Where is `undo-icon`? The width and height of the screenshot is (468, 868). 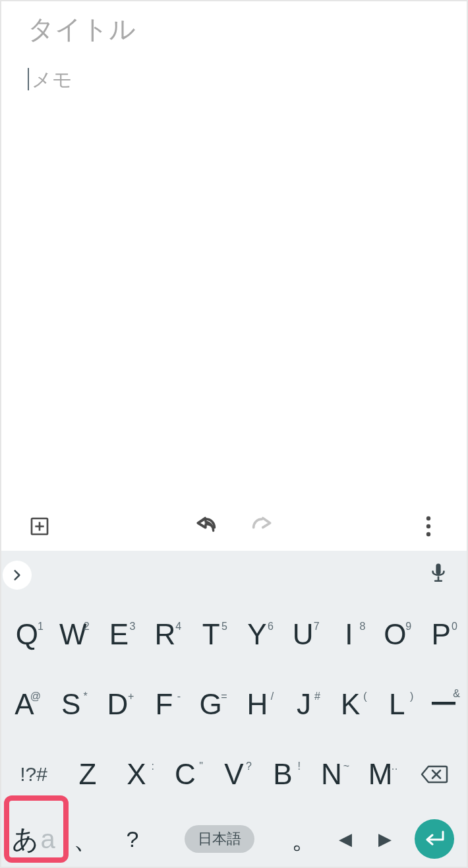
undo-icon is located at coordinates (206, 526).